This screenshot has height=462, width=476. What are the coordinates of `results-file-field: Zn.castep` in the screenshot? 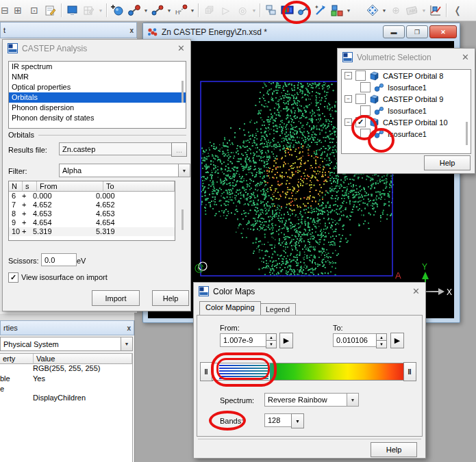 It's located at (117, 149).